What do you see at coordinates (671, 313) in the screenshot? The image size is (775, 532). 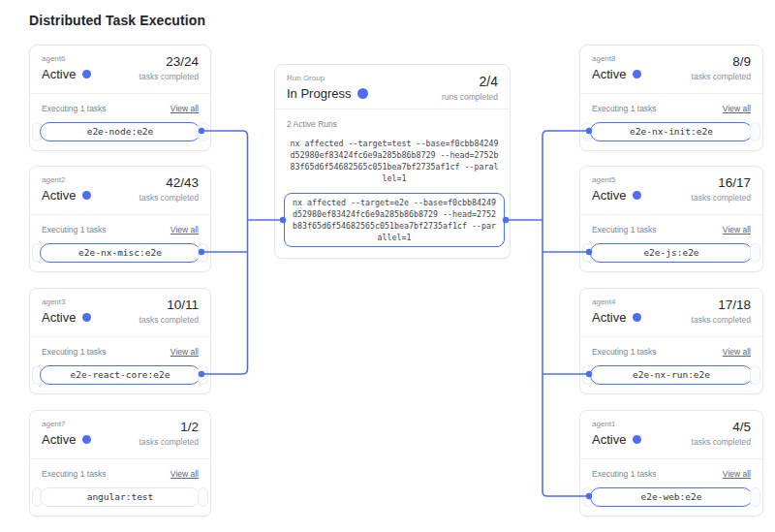 I see `agent-card-header: agent4 Active 17/18 tasks completed` at bounding box center [671, 313].